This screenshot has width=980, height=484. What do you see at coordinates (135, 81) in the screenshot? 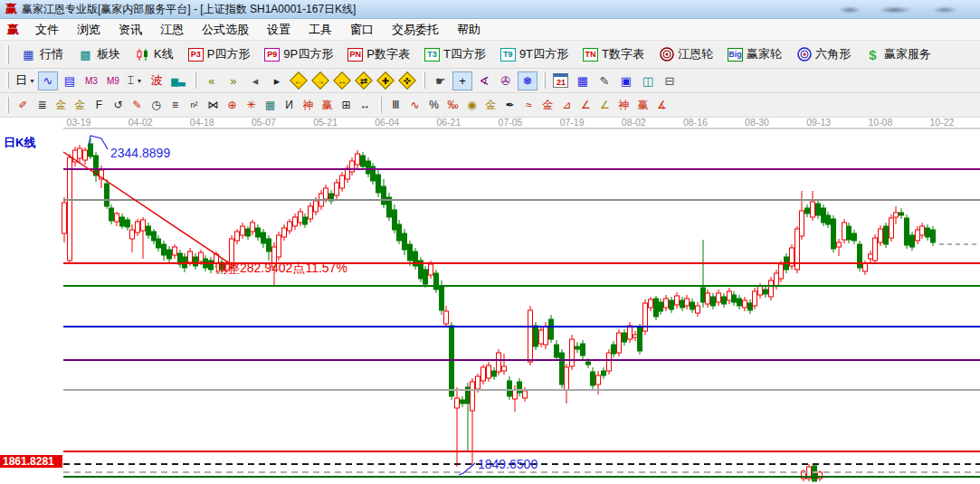
I see `candle-style-button: ⌶▼` at bounding box center [135, 81].